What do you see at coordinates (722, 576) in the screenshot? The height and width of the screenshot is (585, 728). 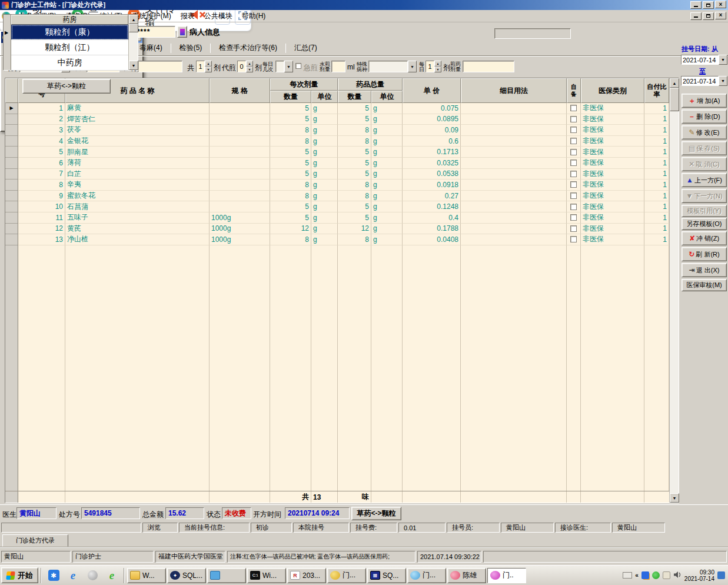 I see `show-desktop-icon` at bounding box center [722, 576].